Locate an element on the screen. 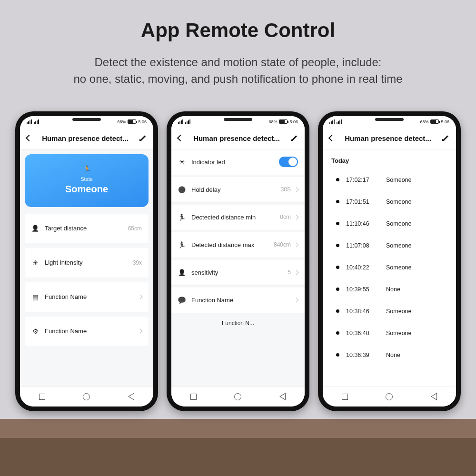 The image size is (476, 476). log-time: 11:10:46 is located at coordinates (363, 224).